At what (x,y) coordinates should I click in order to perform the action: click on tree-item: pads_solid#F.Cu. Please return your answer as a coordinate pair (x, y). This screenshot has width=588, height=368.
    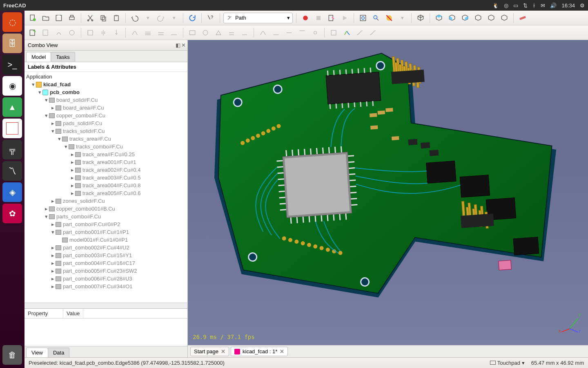
    Looking at the image, I should click on (82, 123).